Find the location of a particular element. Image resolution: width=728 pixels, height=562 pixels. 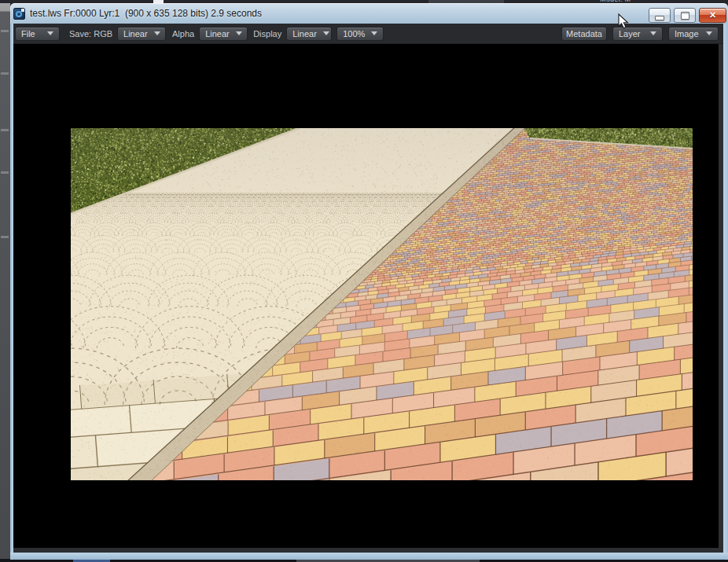

alpha-colorspace-dropdown: Linear is located at coordinates (223, 34).